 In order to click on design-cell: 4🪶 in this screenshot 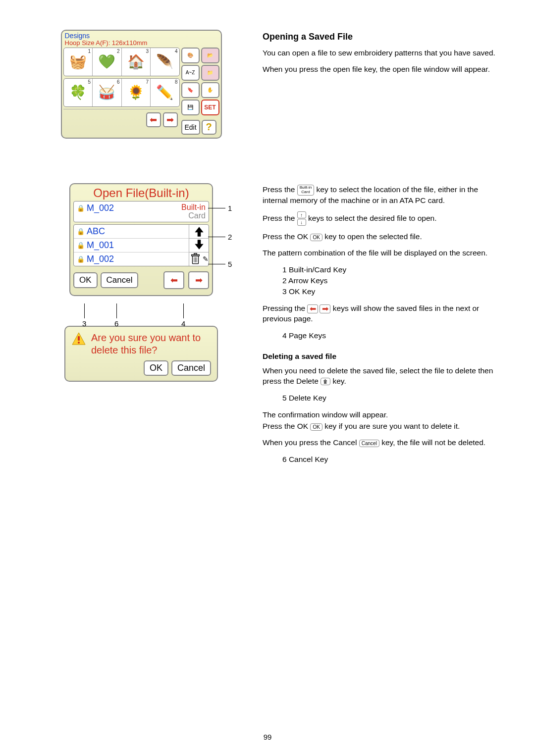, I will do `click(165, 62)`.